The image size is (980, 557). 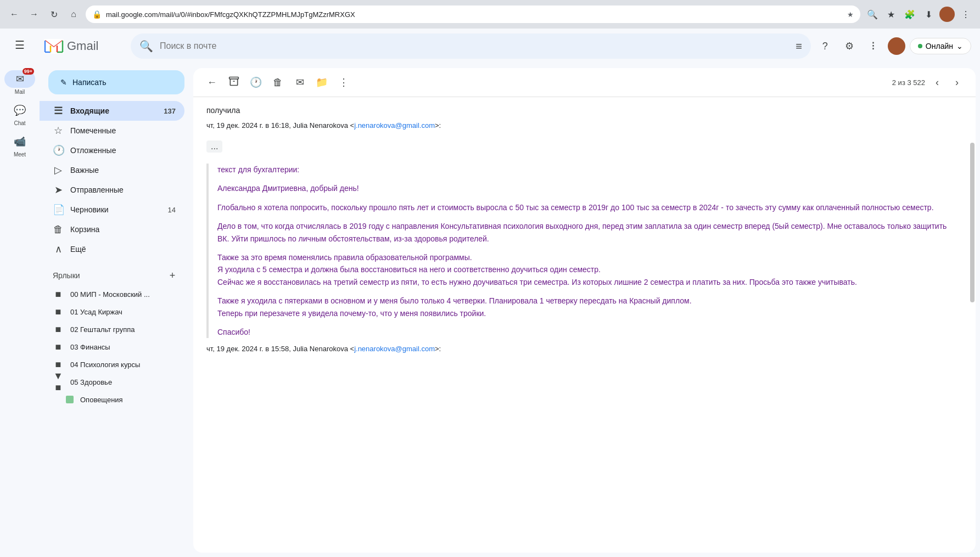 What do you see at coordinates (234, 82) in the screenshot?
I see `archive-button` at bounding box center [234, 82].